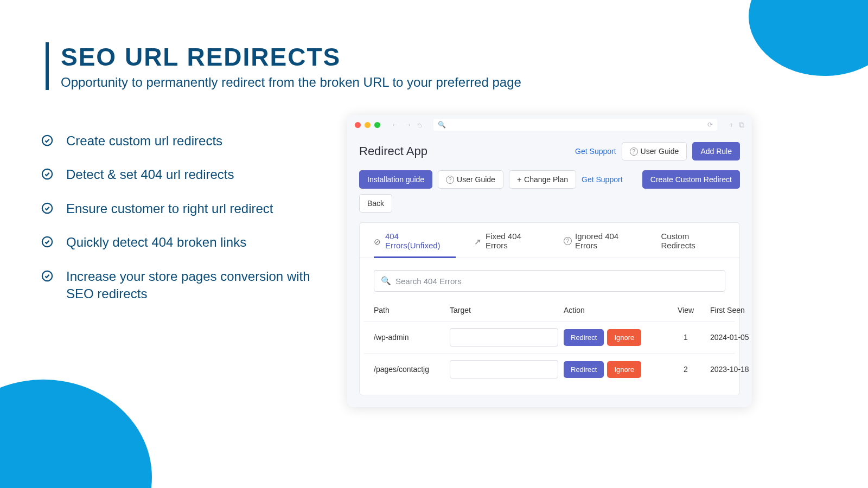  Describe the element at coordinates (393, 151) in the screenshot. I see `app-title: Redirect App` at that location.